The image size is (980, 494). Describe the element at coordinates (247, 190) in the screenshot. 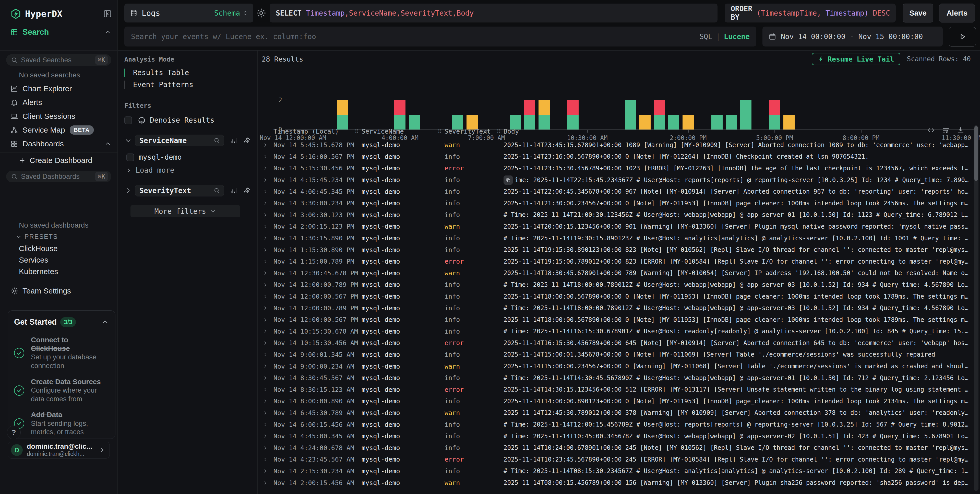

I see `pin-icon` at that location.